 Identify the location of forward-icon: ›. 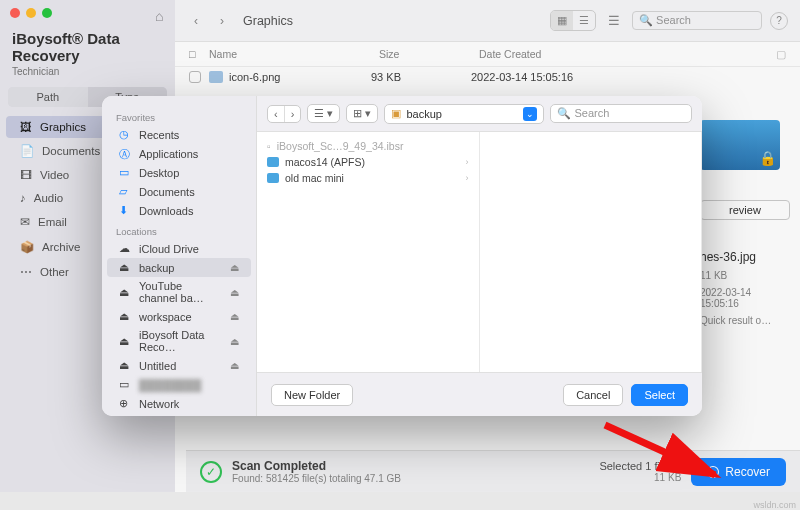
(293, 114).